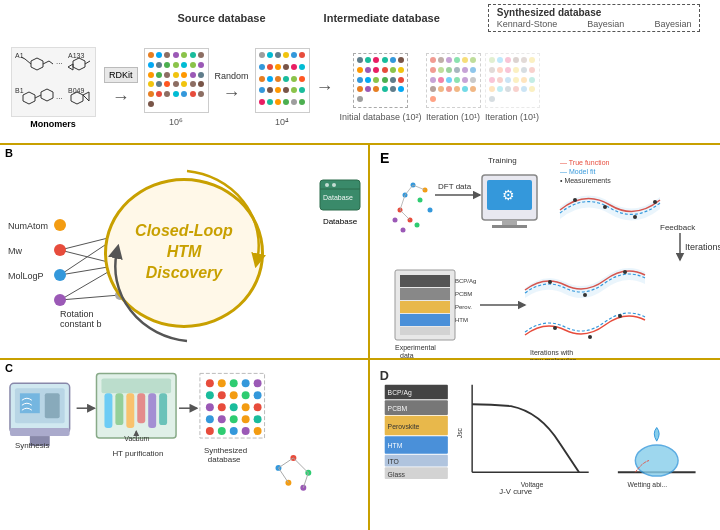 Image resolution: width=720 pixels, height=530 pixels. Describe the element at coordinates (26, 276) in the screenshot. I see `svg-text: MolLogP` at that location.